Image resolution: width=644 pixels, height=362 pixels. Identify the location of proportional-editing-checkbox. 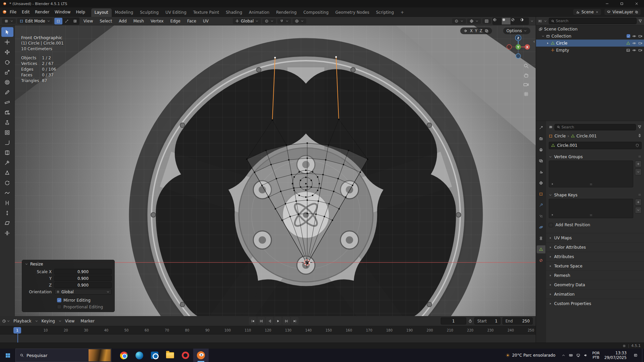
(59, 307).